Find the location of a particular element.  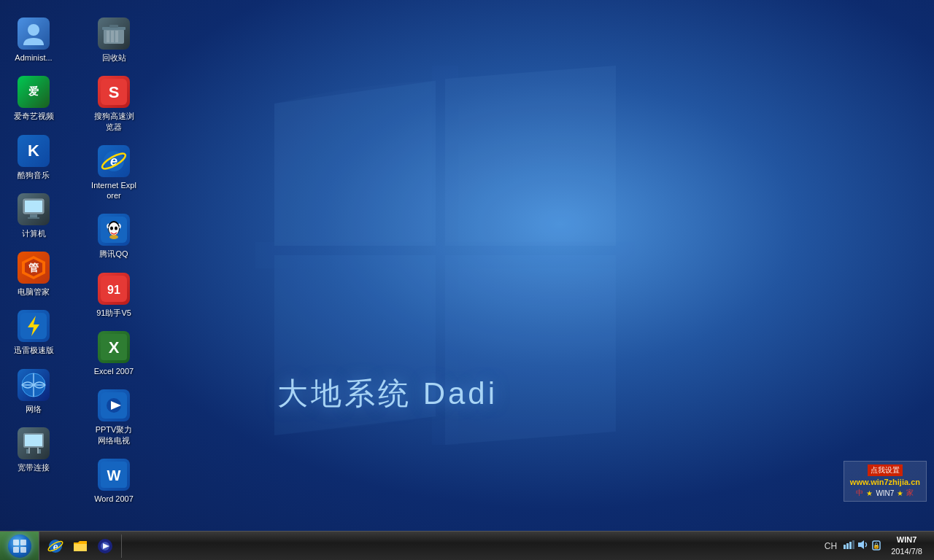

svg-text: 91 is located at coordinates (114, 290).